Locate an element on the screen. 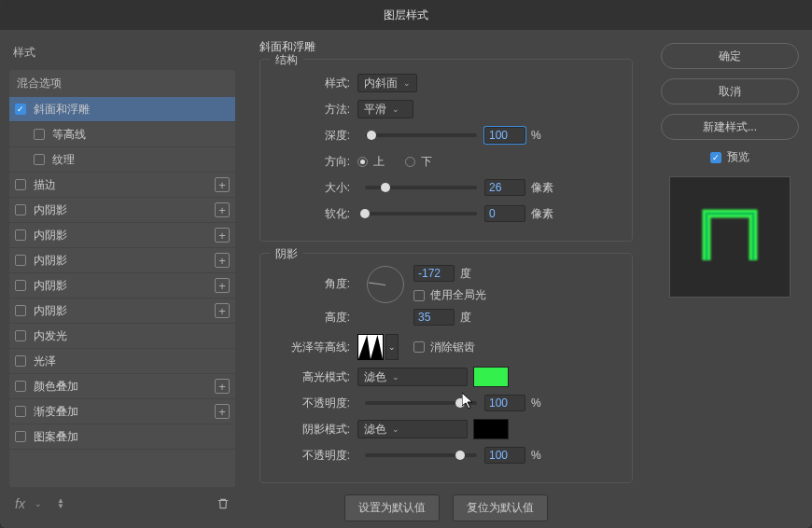  preview-checkbox is located at coordinates (716, 158).